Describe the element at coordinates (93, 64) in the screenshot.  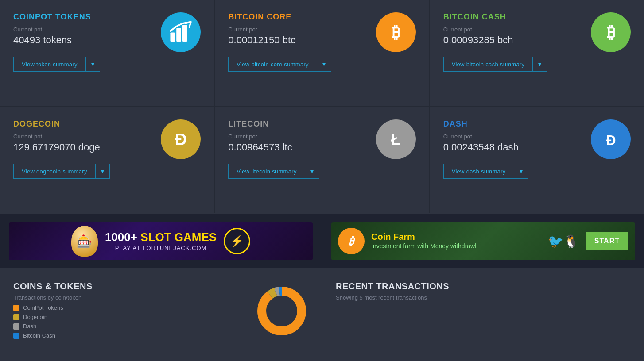
I see `dropdown-button-coinpot-tokens` at that location.